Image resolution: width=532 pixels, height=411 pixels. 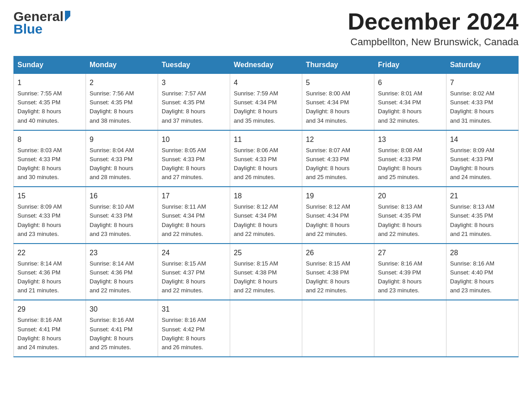 What do you see at coordinates (410, 65) in the screenshot?
I see `col-header-friday: Friday` at bounding box center [410, 65].